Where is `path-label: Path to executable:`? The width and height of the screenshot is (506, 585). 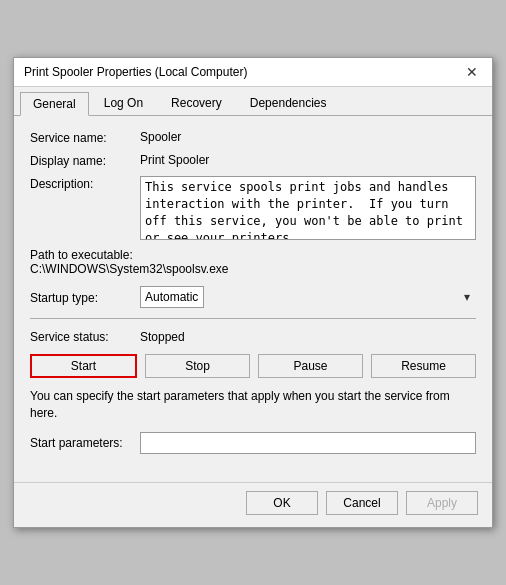
path-label: Path to executable: is located at coordinates (253, 255).